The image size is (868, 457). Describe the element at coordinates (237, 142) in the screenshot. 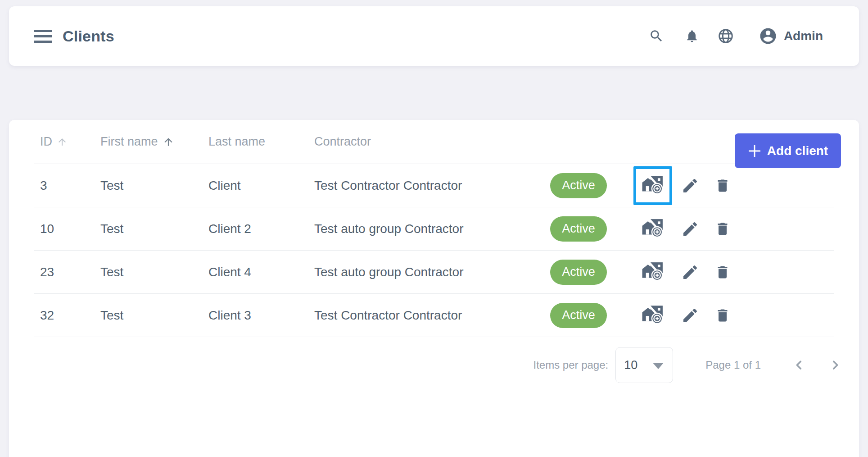

I see `column-label: Last name` at that location.